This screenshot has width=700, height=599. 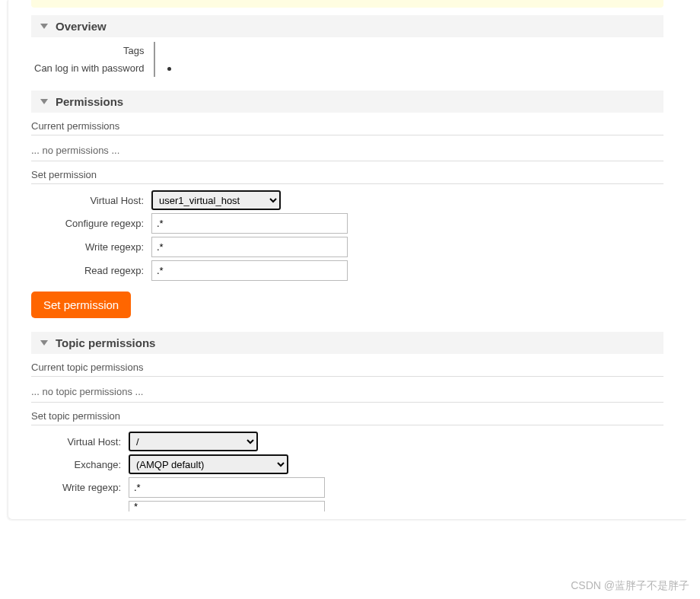 What do you see at coordinates (356, 26) in the screenshot?
I see `overview-title: Overview` at bounding box center [356, 26].